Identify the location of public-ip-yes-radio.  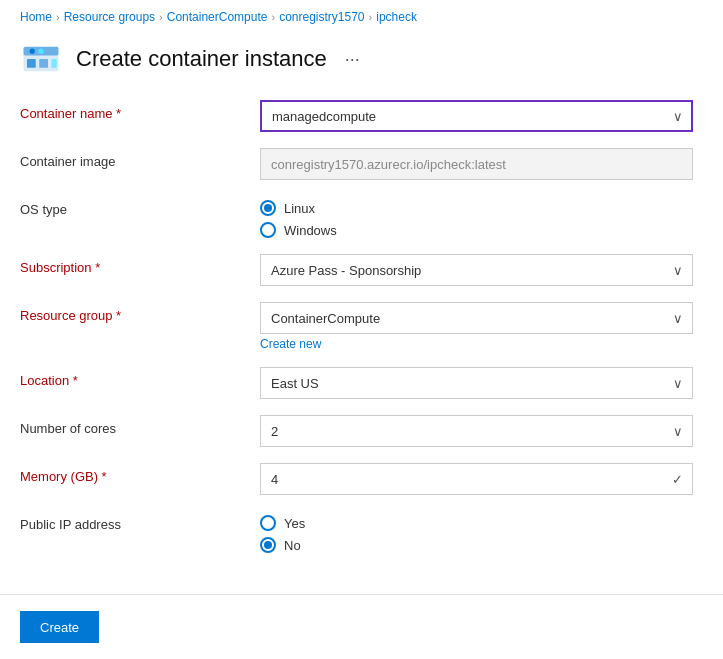
(268, 523).